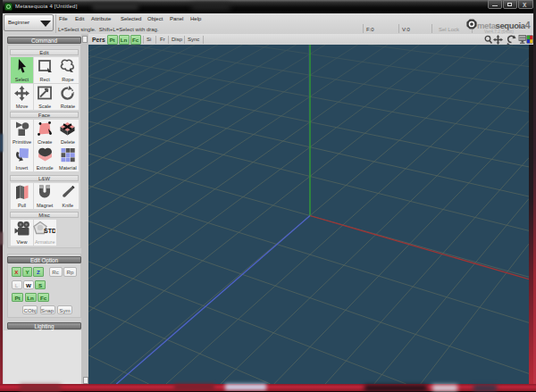  I want to click on svg-text: STD, so click(50, 230).